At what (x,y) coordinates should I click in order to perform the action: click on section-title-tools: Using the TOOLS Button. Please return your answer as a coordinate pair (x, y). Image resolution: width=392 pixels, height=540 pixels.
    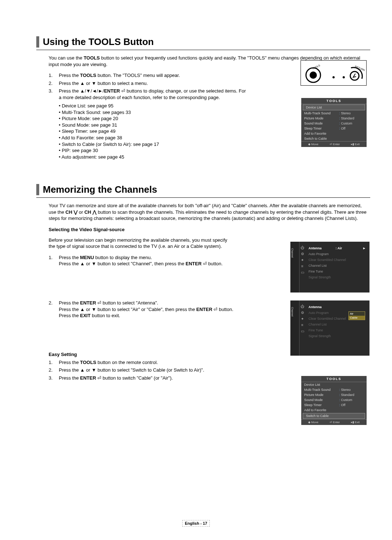
    Looking at the image, I should click on (203, 42).